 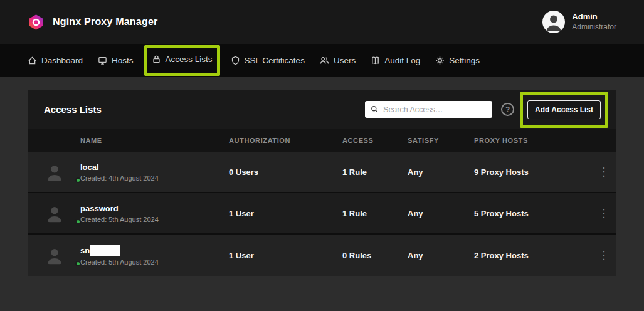 What do you see at coordinates (337, 60) in the screenshot?
I see `nav-item-users: Users` at bounding box center [337, 60].